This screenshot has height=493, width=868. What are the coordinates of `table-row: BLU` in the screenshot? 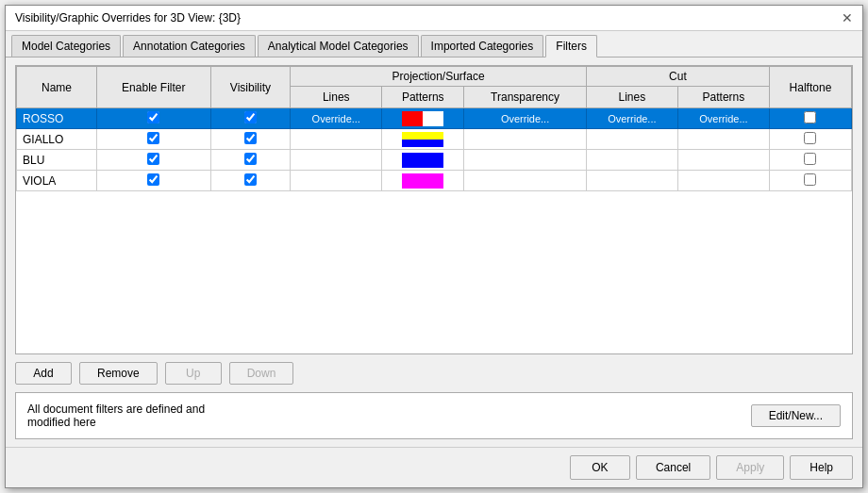 It's located at (434, 160).